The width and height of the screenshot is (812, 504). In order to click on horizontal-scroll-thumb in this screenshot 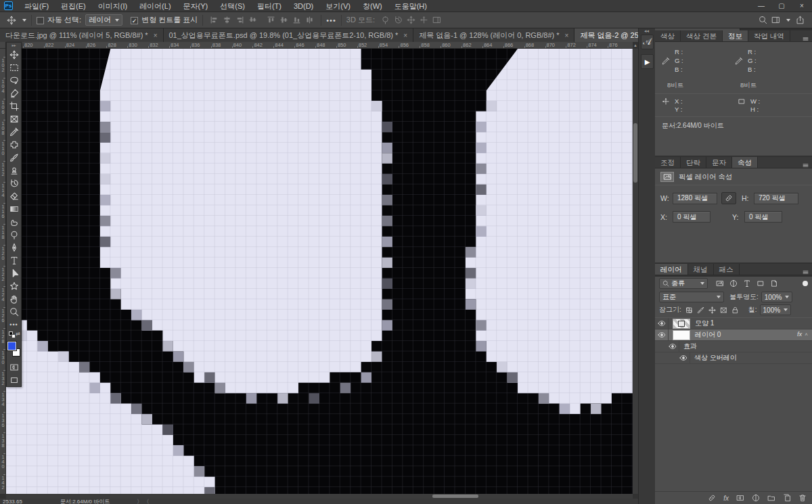, I will do `click(455, 497)`.